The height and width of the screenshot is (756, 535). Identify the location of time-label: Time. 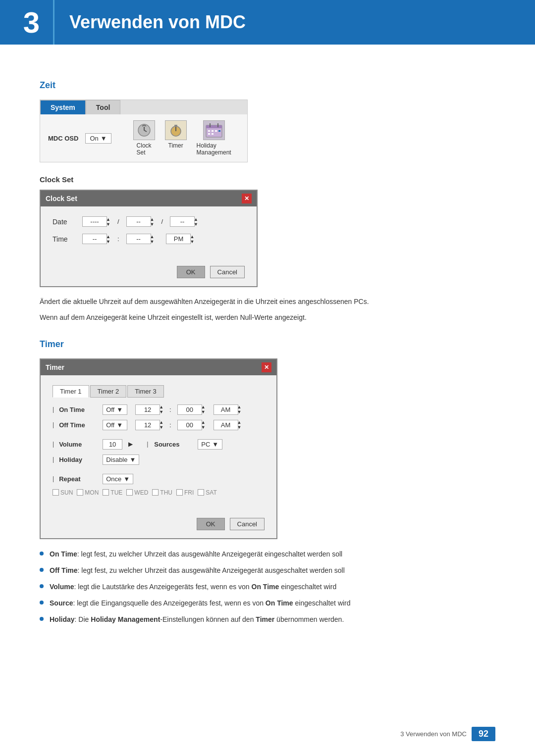
(65, 239).